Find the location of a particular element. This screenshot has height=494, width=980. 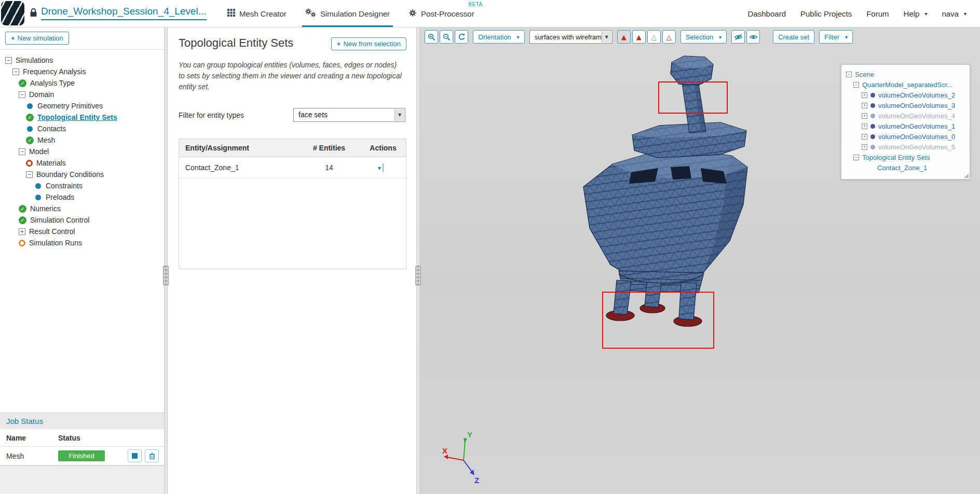

tree-item-simulations: Simulations is located at coordinates (82, 60).